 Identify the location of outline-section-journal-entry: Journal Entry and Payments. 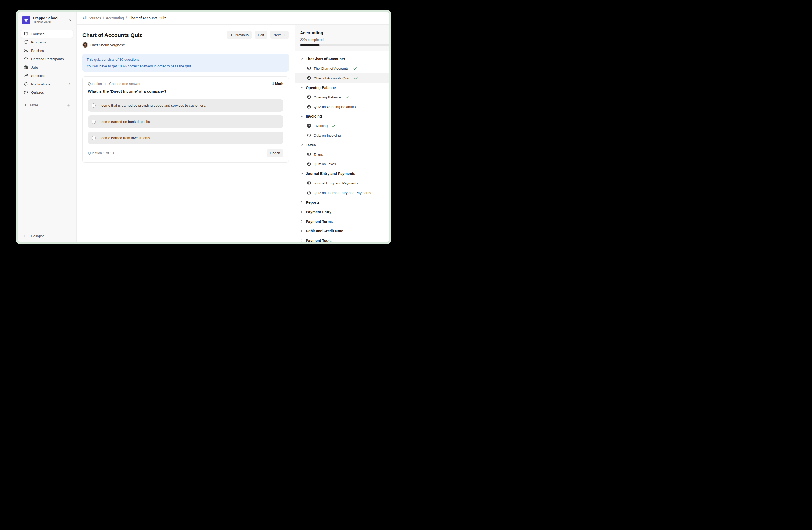
(342, 174).